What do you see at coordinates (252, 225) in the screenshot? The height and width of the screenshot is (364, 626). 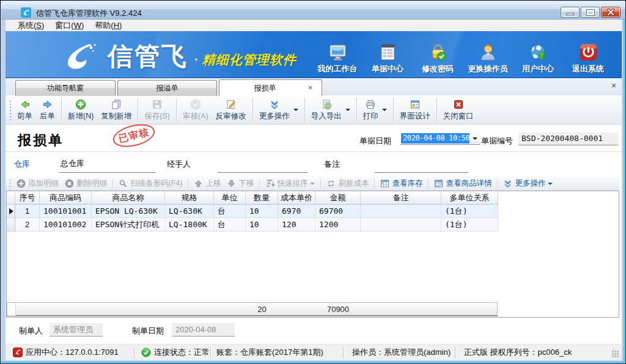 I see `table-row-2: 2100101002EPSON针式打印机LQ-1800K台101201200(1…` at bounding box center [252, 225].